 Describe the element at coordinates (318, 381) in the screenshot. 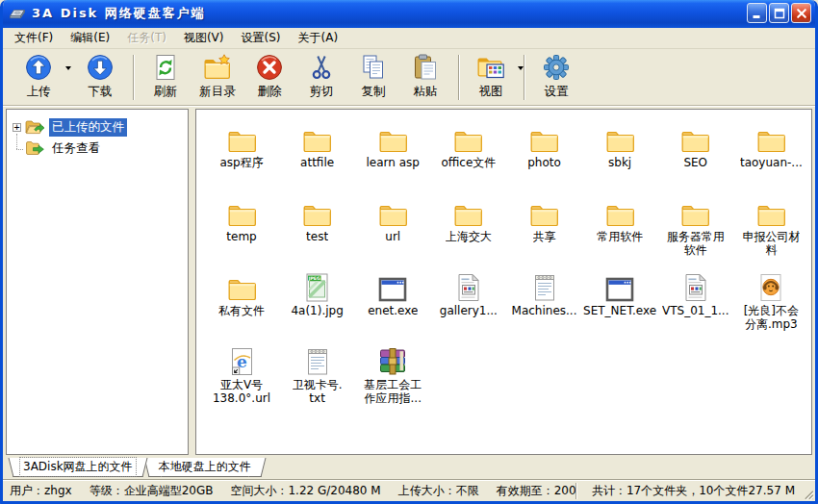

I see `file-item: 卫视卡号. txt` at that location.